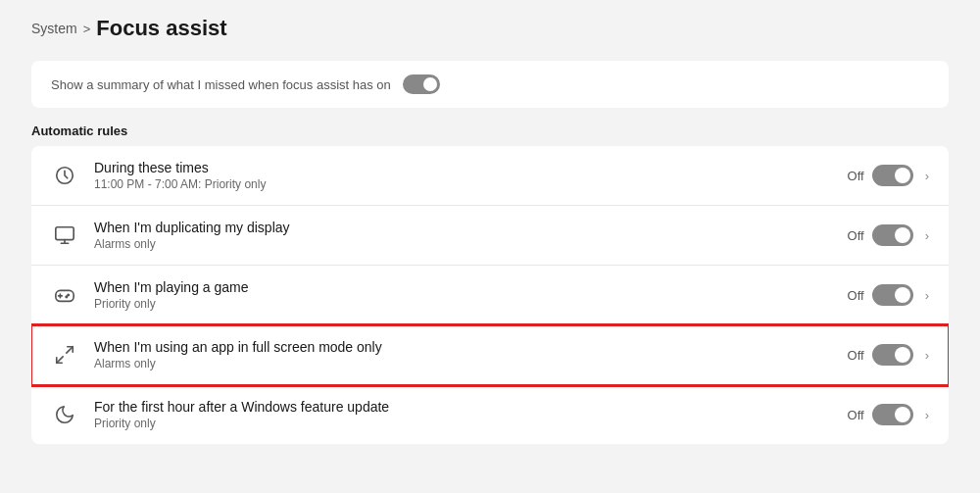  What do you see at coordinates (490, 355) in the screenshot?
I see `rule-full-screen: When I'm using an app in full screen mod…` at bounding box center [490, 355].